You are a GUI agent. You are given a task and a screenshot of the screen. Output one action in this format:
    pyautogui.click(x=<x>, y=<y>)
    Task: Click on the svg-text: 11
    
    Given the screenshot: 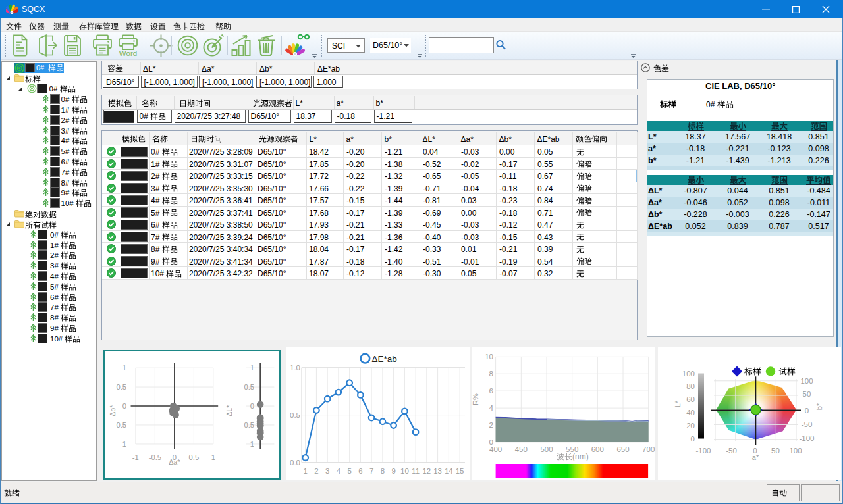 What is the action you would take?
    pyautogui.click(x=416, y=471)
    